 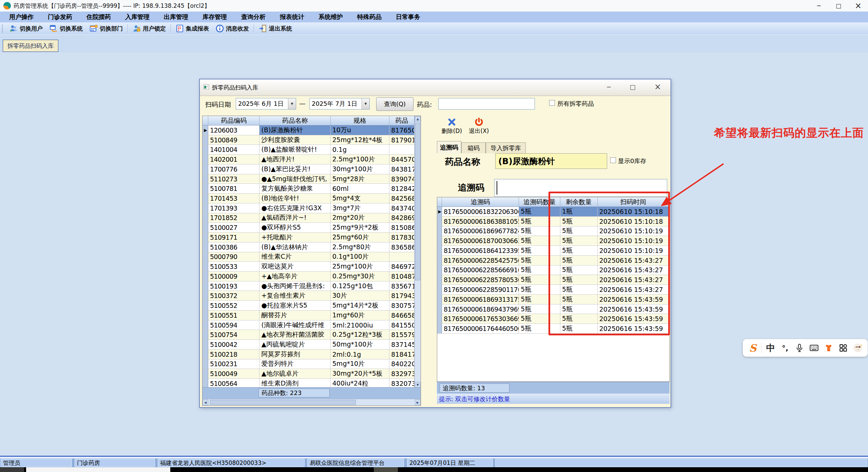 What do you see at coordinates (309, 140) in the screenshot?
I see `table-row: 5100849沙利度胺胶囊25mg*12粒*4板8179014` at bounding box center [309, 140].